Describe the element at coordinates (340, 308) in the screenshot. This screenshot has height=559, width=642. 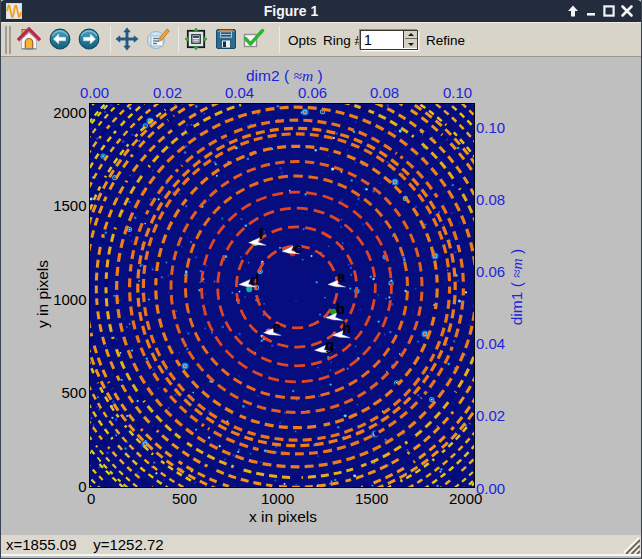
I see `svg-text: b` at that location.